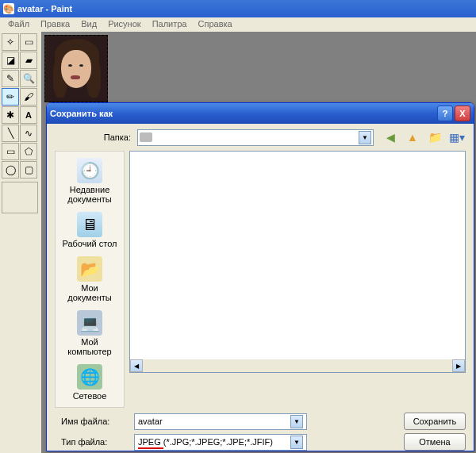 The width and height of the screenshot is (476, 453). I want to click on tool-options, so click(20, 198).